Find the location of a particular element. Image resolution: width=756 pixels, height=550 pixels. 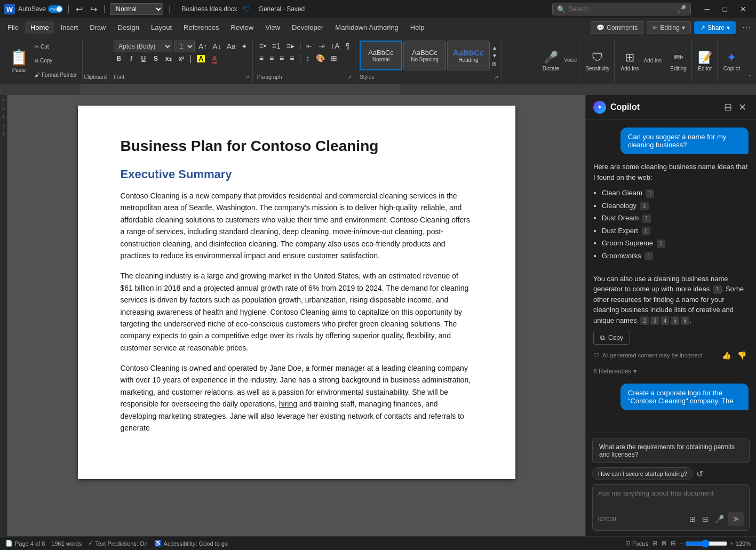

tab-file: File is located at coordinates (13, 28).